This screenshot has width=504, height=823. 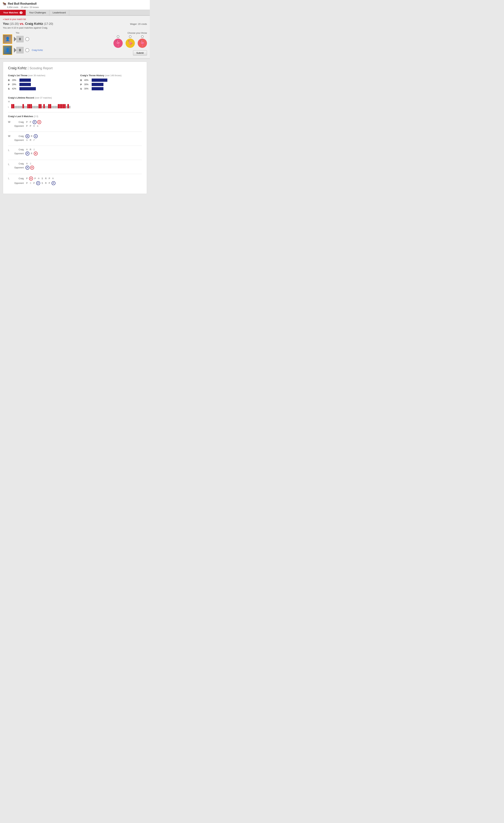 I want to click on score-arrow-opp, so click(x=15, y=50).